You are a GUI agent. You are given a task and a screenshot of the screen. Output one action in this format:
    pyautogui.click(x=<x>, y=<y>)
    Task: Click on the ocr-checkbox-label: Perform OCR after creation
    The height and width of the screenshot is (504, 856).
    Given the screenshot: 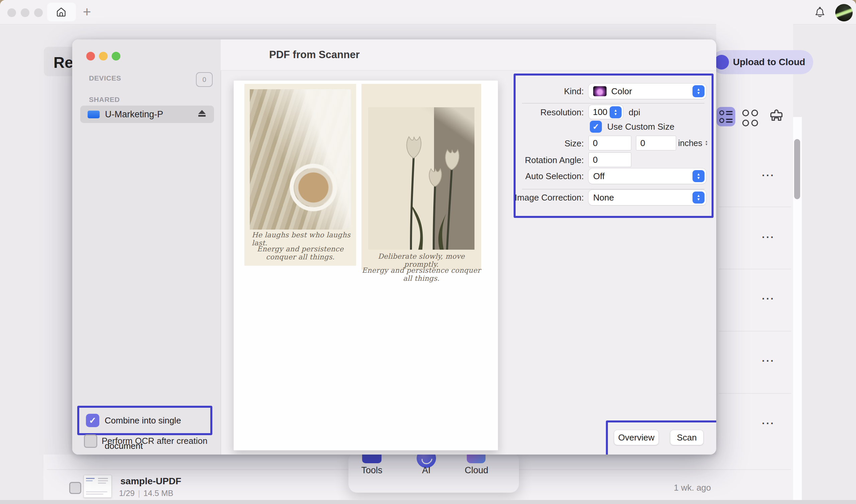 What is the action you would take?
    pyautogui.click(x=154, y=441)
    